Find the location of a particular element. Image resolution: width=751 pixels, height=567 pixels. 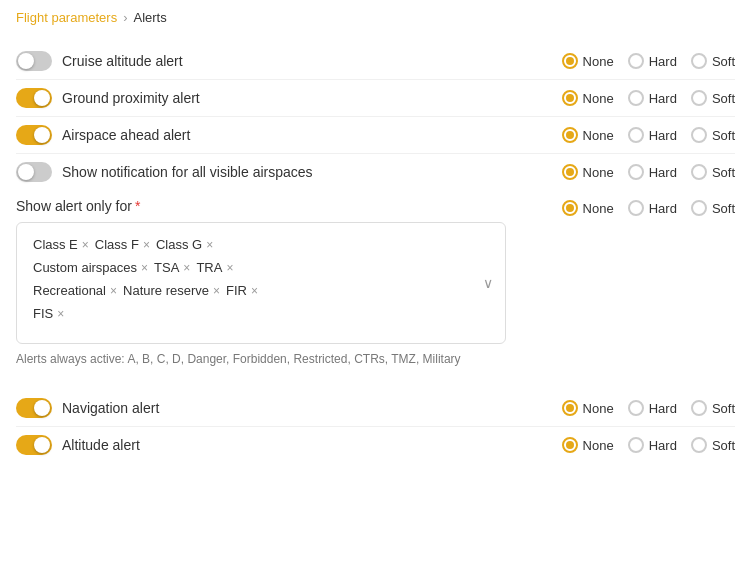

tag-close-nature-reserve: × is located at coordinates (216, 291).